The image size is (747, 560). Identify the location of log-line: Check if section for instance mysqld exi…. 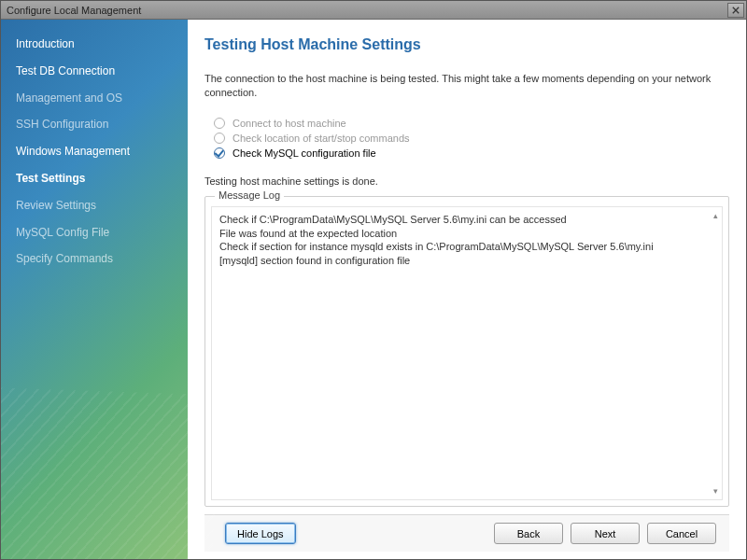
(467, 246).